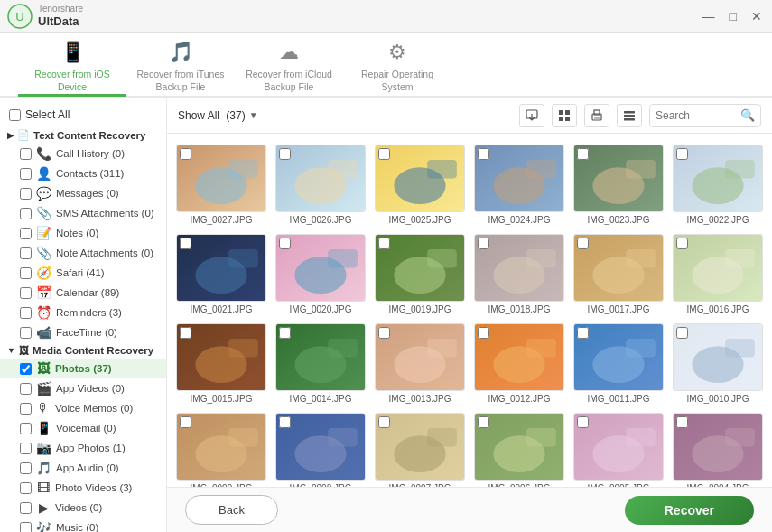  What do you see at coordinates (564, 116) in the screenshot?
I see `grid-view-button` at bounding box center [564, 116].